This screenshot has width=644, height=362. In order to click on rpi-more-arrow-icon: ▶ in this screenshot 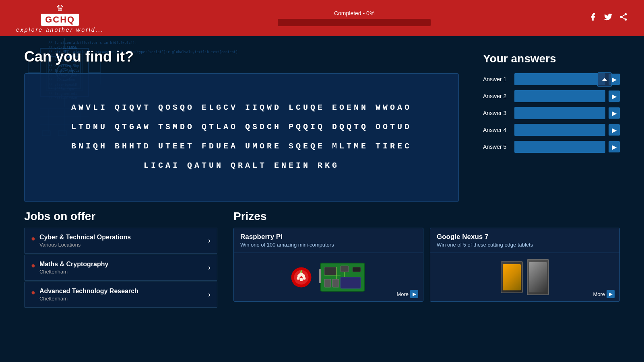, I will do `click(414, 294)`.